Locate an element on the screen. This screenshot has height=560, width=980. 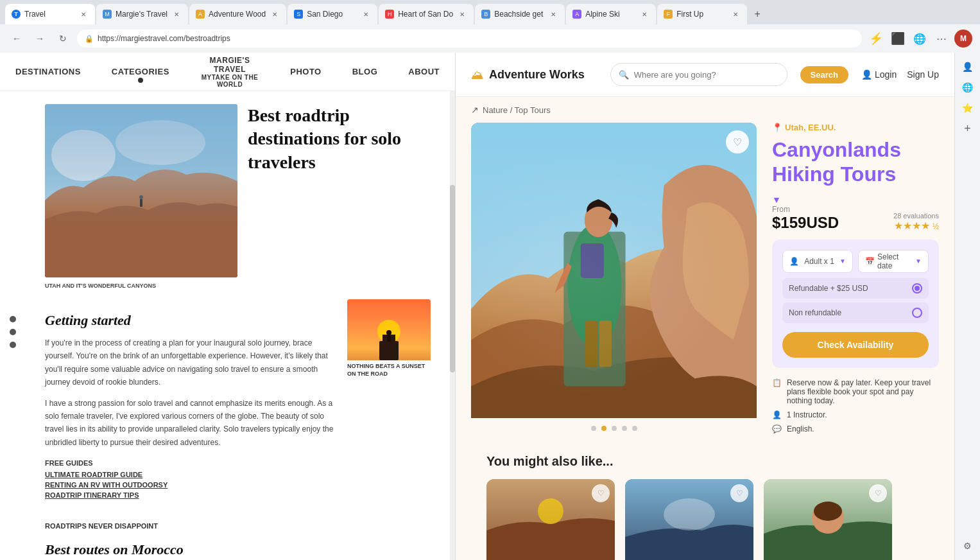
also-card-1-image: ♡ is located at coordinates (551, 520).